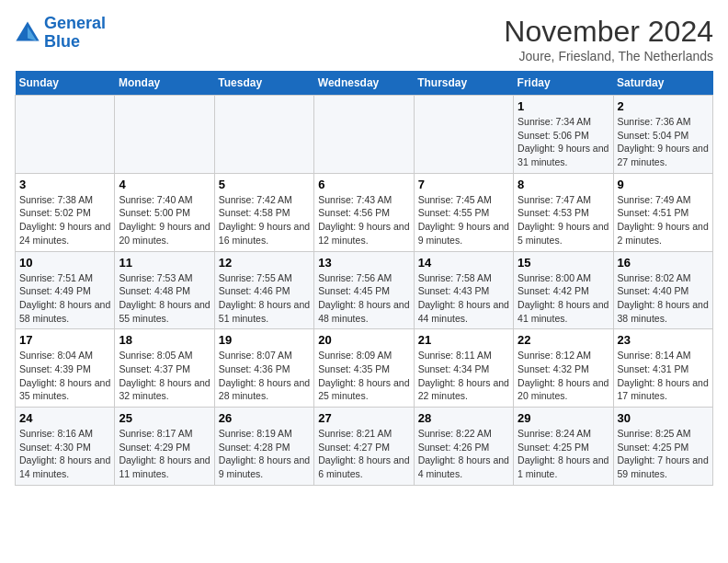  What do you see at coordinates (64, 184) in the screenshot?
I see `day-number: 3` at bounding box center [64, 184].